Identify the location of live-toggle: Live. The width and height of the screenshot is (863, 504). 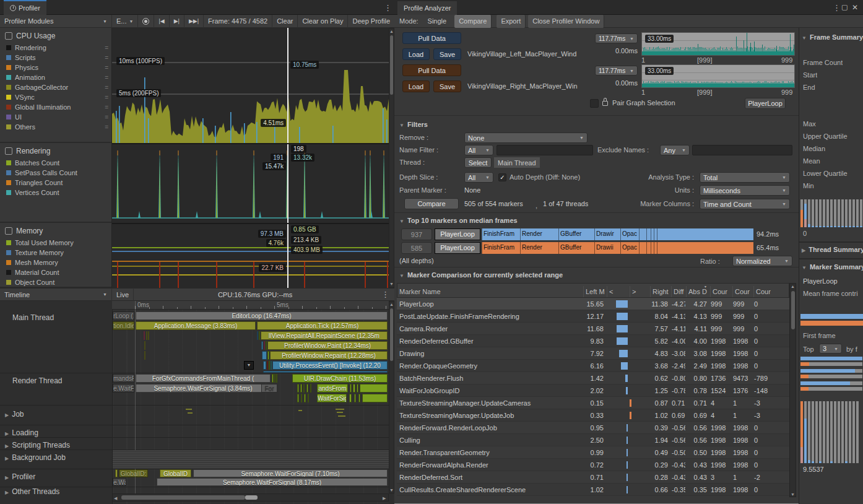
(123, 295).